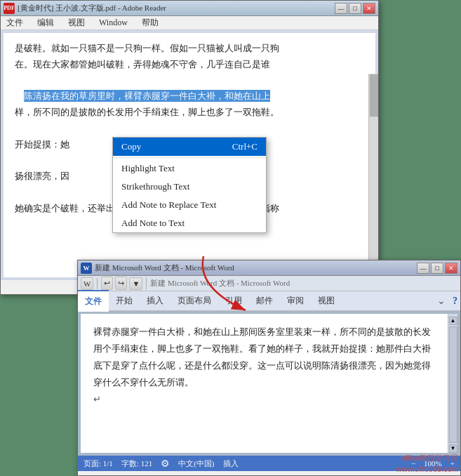 The image size is (461, 476). What do you see at coordinates (76, 22) in the screenshot?
I see `menu-view: 视图` at bounding box center [76, 22].